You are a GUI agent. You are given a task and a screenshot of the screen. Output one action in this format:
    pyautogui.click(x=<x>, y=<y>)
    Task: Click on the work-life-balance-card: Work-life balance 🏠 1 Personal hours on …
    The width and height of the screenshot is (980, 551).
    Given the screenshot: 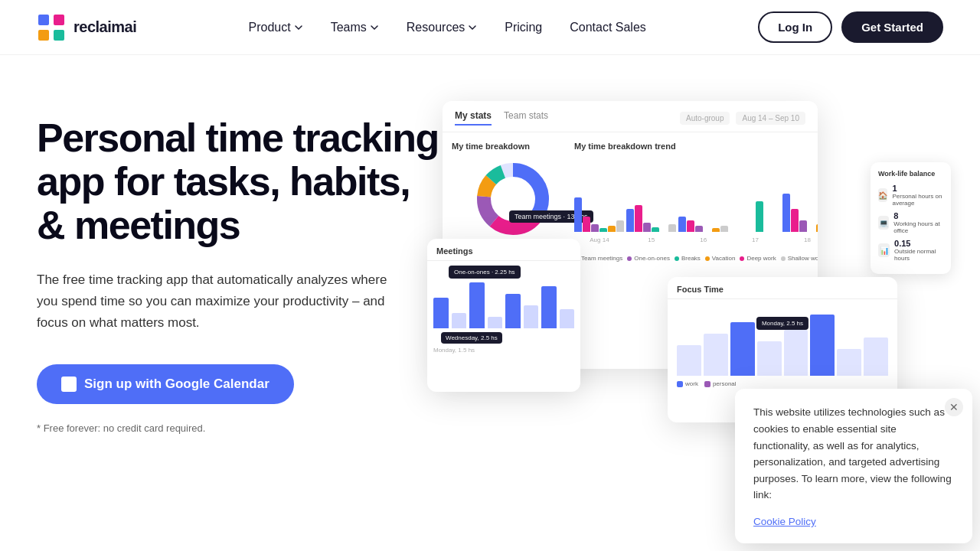 What is the action you would take?
    pyautogui.click(x=911, y=218)
    